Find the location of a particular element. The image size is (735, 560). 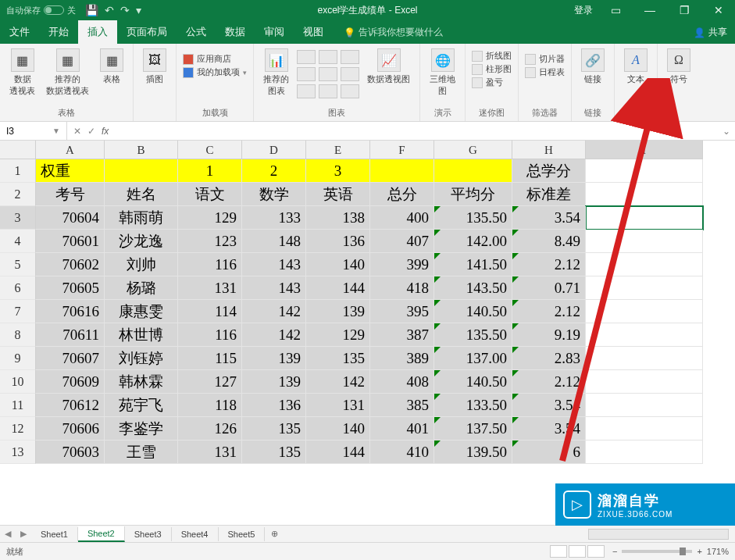

cell: 韩林霖 is located at coordinates (141, 382).